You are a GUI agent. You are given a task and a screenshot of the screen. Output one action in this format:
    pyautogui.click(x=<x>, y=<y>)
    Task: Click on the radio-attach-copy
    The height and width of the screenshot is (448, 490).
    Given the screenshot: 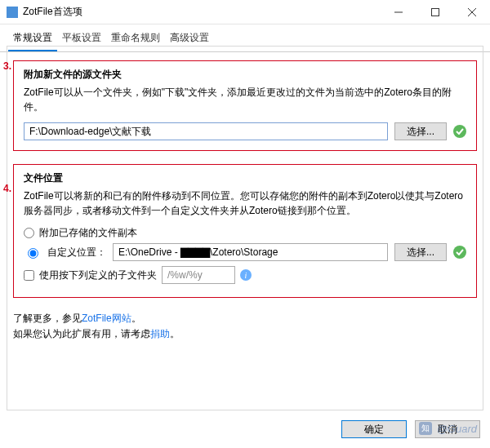 What is the action you would take?
    pyautogui.click(x=29, y=233)
    